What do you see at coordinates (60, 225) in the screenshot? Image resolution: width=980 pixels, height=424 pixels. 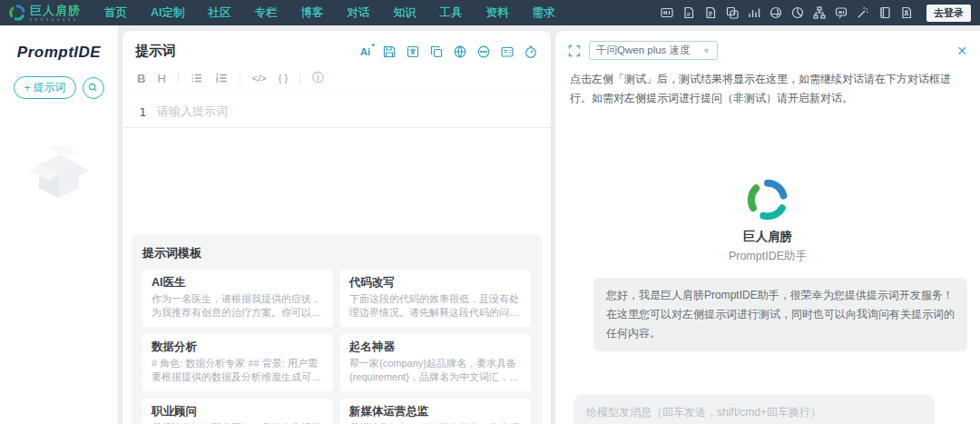 I see `left-sidebar: PromptIDE + 提示词` at bounding box center [60, 225].